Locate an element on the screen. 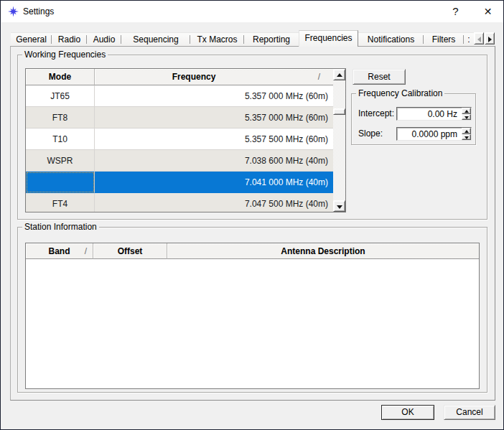 The image size is (504, 430). tab-audio: Audio is located at coordinates (104, 39).